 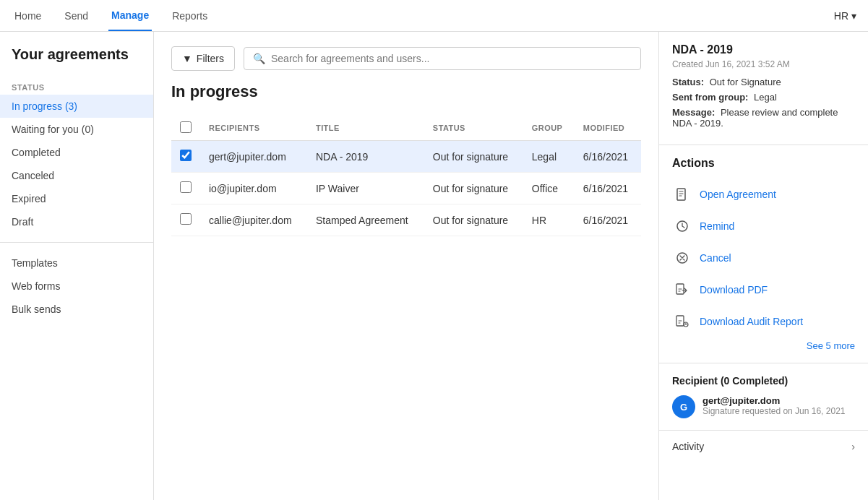 I want to click on sidebar-item-templates: Templates, so click(x=77, y=263).